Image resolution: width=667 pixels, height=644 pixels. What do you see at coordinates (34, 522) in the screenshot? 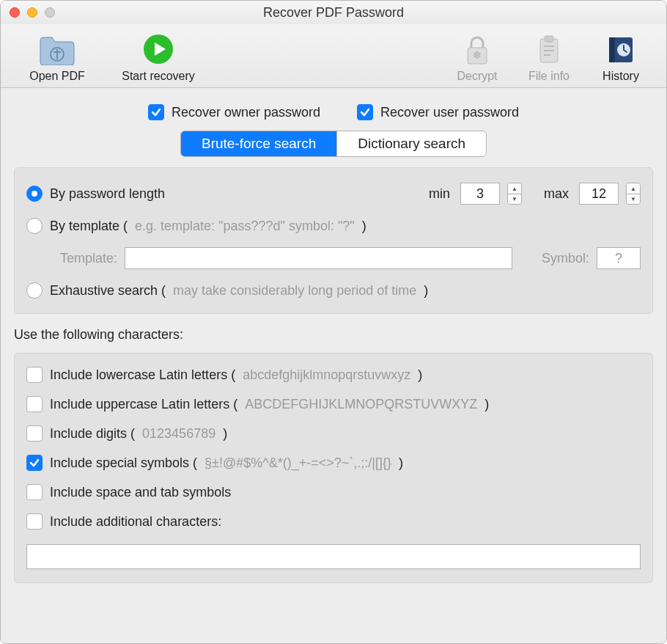
I see `additional-checkbox` at bounding box center [34, 522].